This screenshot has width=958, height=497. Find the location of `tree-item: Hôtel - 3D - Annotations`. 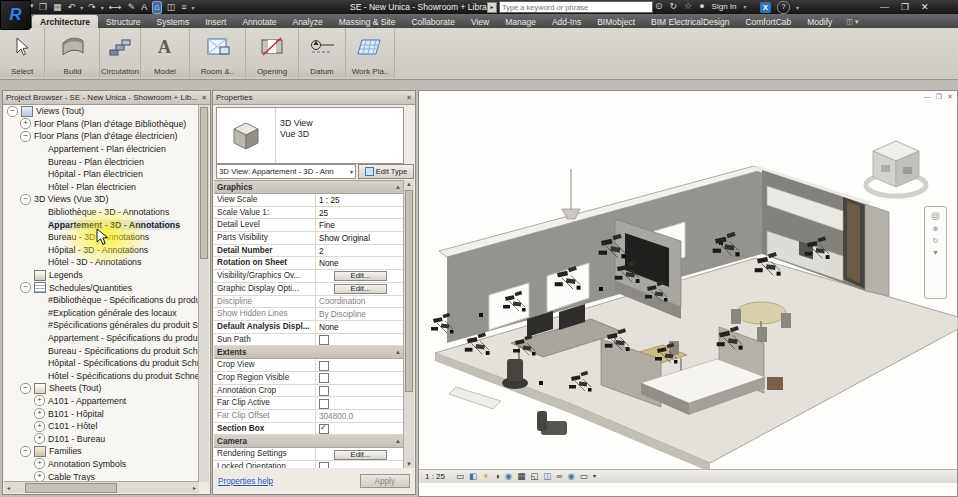

tree-item: Hôtel - 3D - Annotations is located at coordinates (102, 262).